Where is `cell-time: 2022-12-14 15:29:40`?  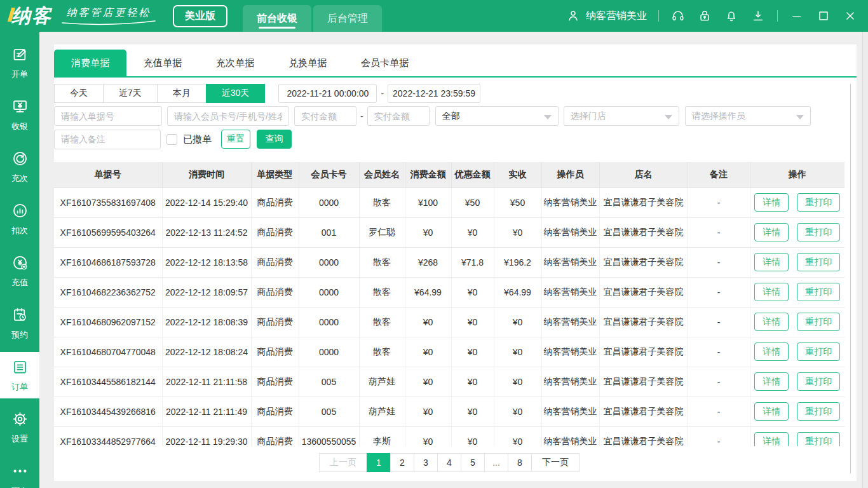
cell-time: 2022-12-14 15:29:40 is located at coordinates (207, 202).